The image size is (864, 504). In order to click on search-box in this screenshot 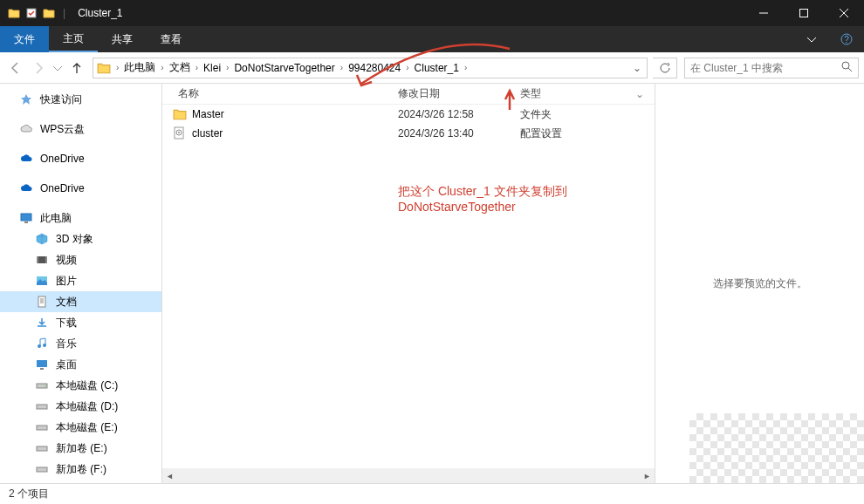, I will do `click(771, 68)`.